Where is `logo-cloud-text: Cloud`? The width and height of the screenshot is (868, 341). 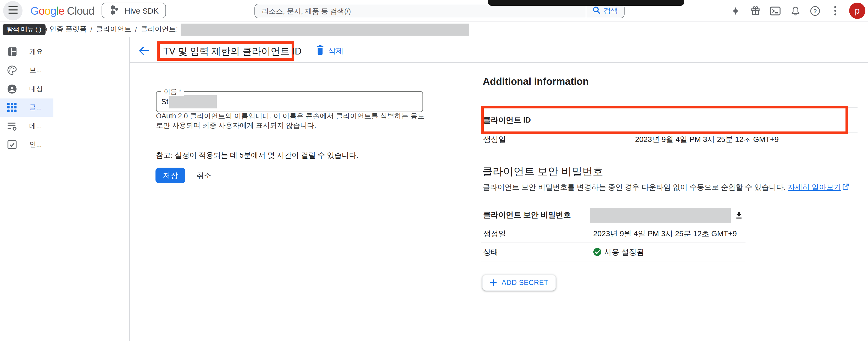
logo-cloud-text: Cloud is located at coordinates (81, 11).